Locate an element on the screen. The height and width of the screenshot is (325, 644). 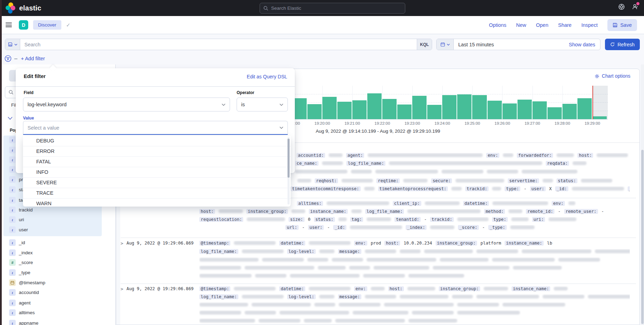
field-name: _type is located at coordinates (24, 272).